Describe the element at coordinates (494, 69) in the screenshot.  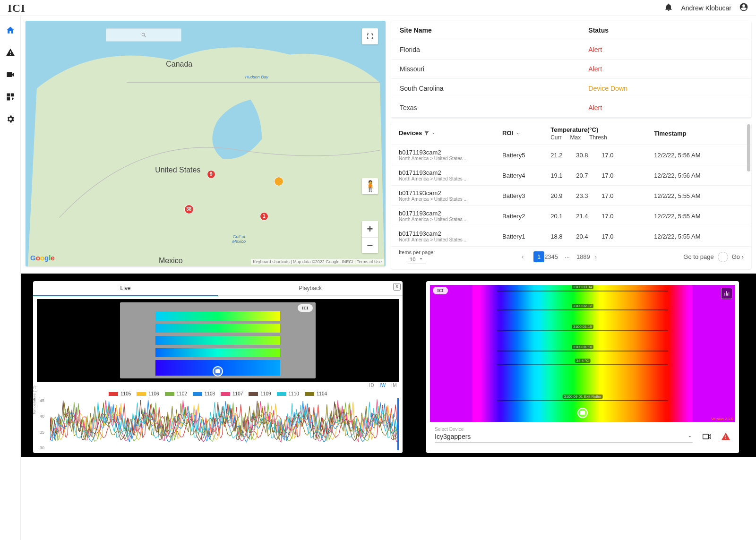
I see `site-name: Missouri` at that location.